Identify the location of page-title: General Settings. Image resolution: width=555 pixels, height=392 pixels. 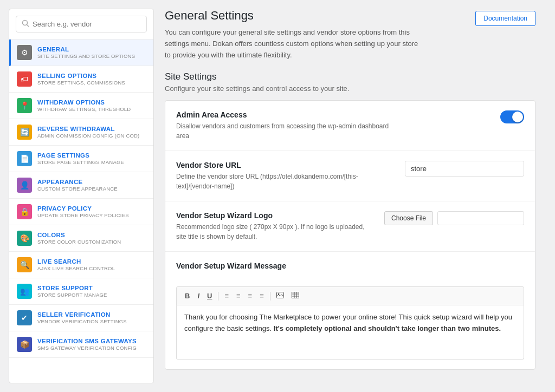
(295, 16).